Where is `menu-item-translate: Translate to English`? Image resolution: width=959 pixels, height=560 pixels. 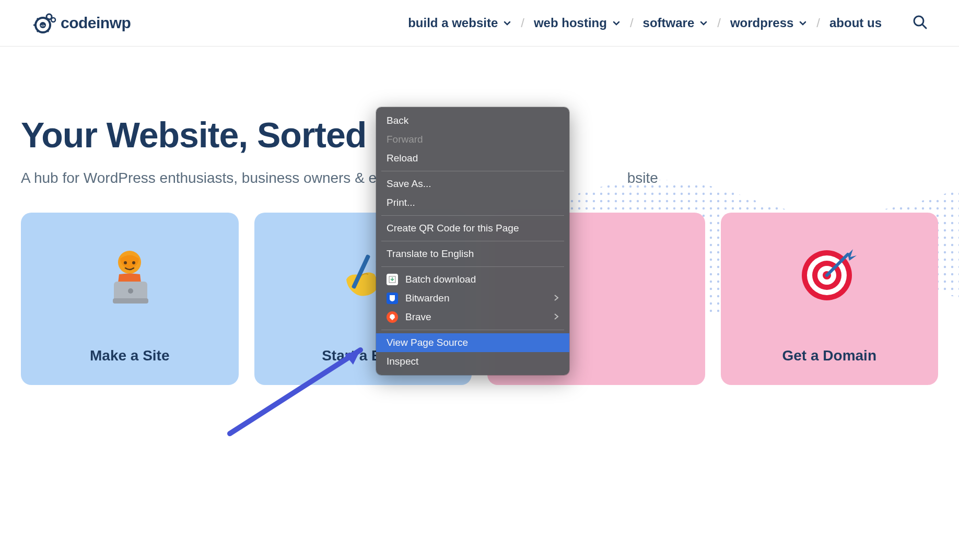 menu-item-translate: Translate to English is located at coordinates (473, 254).